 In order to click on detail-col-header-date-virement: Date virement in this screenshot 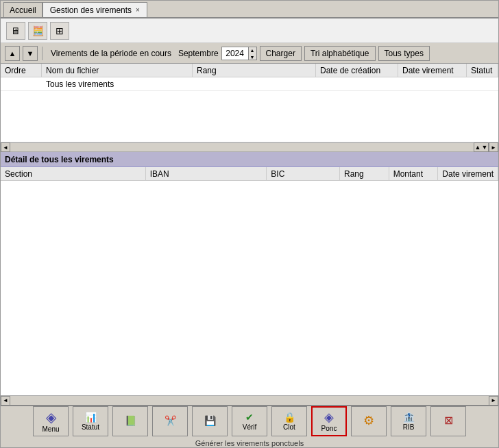, I will do `click(468, 174)`.